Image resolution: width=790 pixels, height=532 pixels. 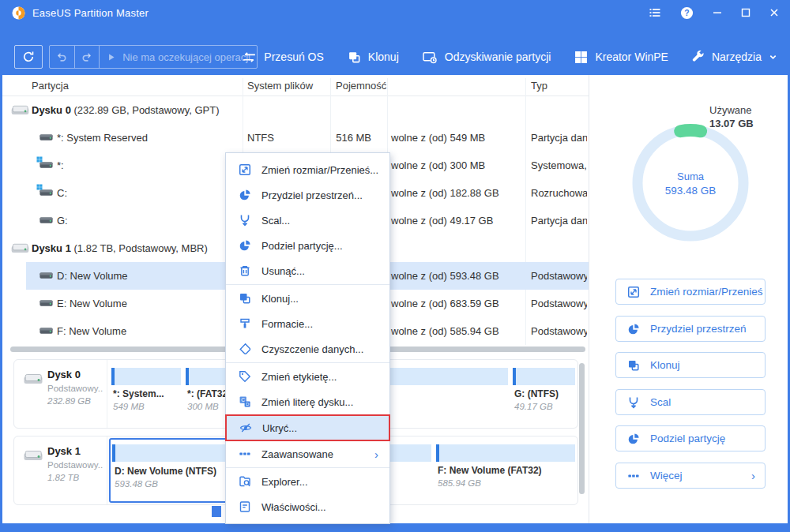 I want to click on disk-info: Dysk 0 Podstawowy.. 232.89 GB, so click(x=61, y=394).